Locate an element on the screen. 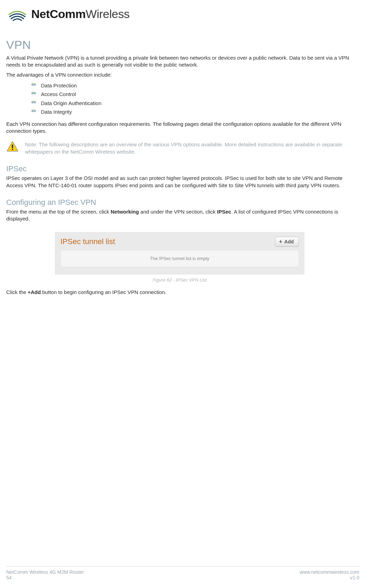 Image resolution: width=369 pixels, height=588 pixels. empty-state: The IPSec tunnel list is empty is located at coordinates (180, 259).